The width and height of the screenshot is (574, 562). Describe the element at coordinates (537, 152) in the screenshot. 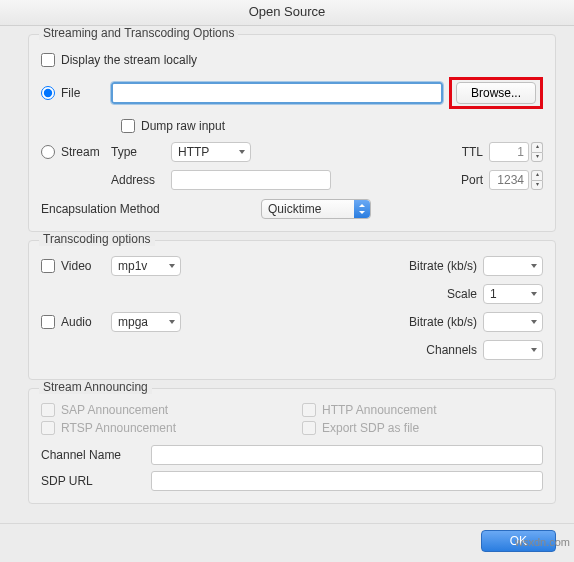

I see `ttl-stepper: ▴▾` at that location.